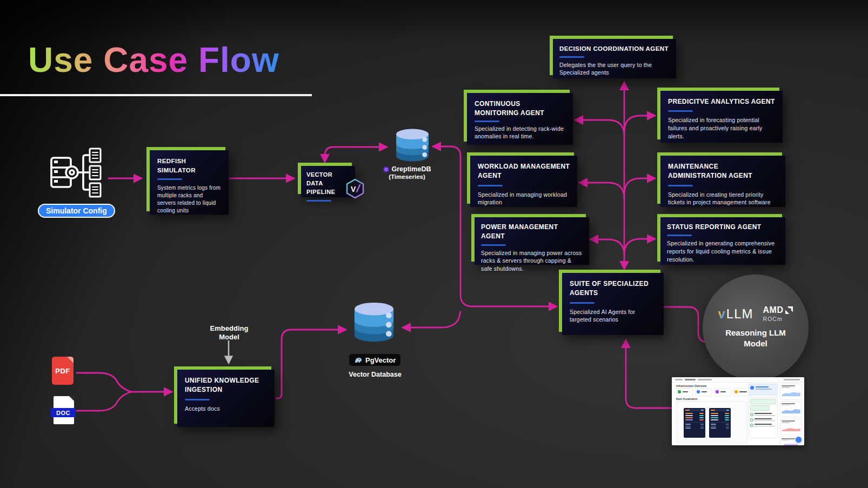  Describe the element at coordinates (311, 364) in the screenshot. I see `flow-uki-to-pgvector` at that location.